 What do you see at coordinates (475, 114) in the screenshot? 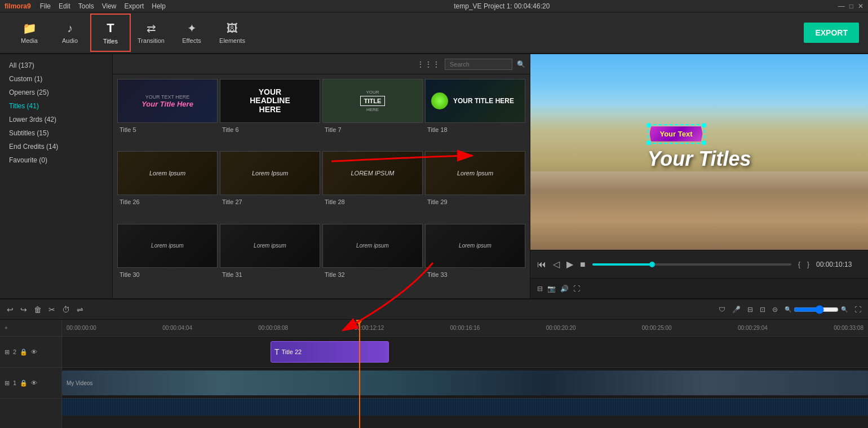
I see `title-card-18: YOUR TITLE HERE Title 18` at bounding box center [475, 114].